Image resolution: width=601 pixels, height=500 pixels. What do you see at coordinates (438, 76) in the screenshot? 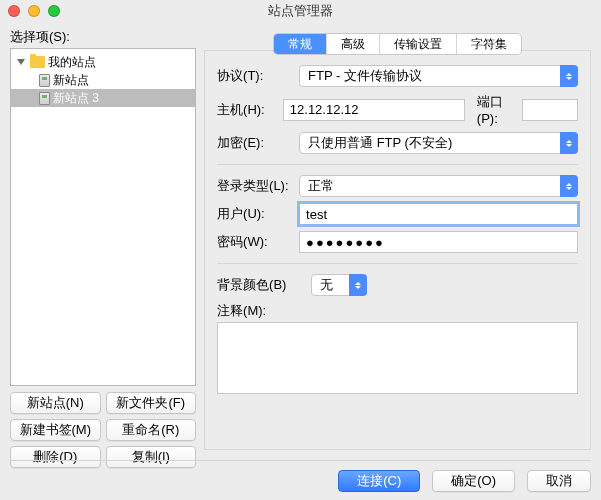
I see `protocol-value: FTP - 文件传输协议` at bounding box center [438, 76].